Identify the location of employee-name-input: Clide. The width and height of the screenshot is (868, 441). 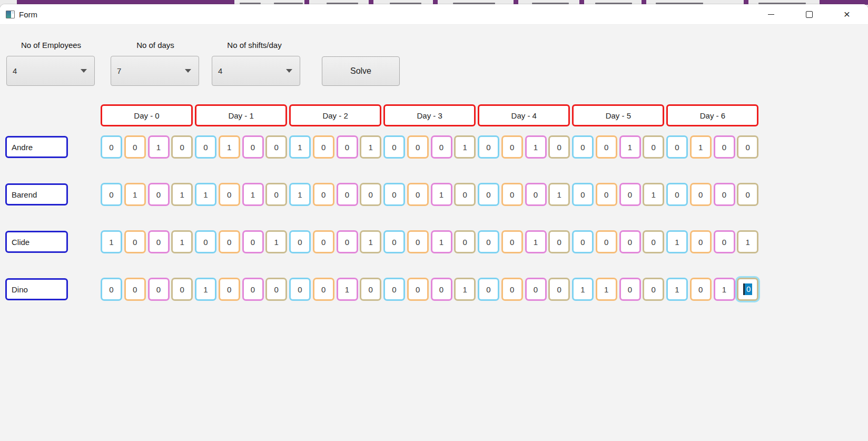
(37, 242).